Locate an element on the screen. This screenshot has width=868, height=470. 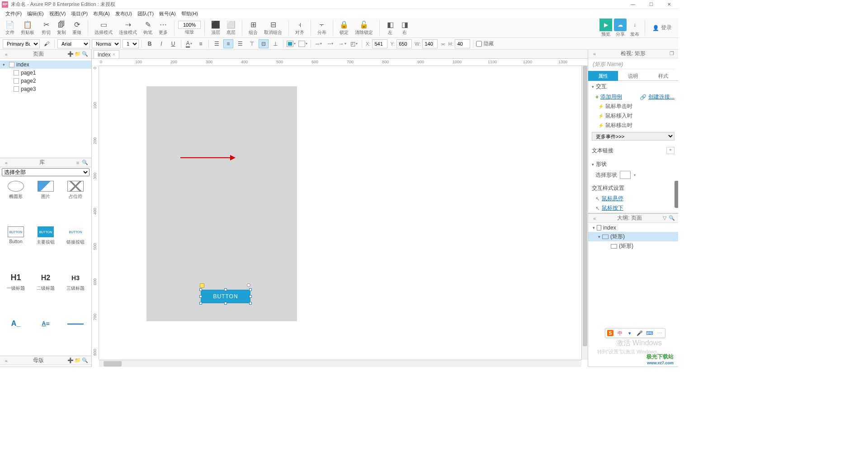
library-item: 图片 is located at coordinates (46, 201).